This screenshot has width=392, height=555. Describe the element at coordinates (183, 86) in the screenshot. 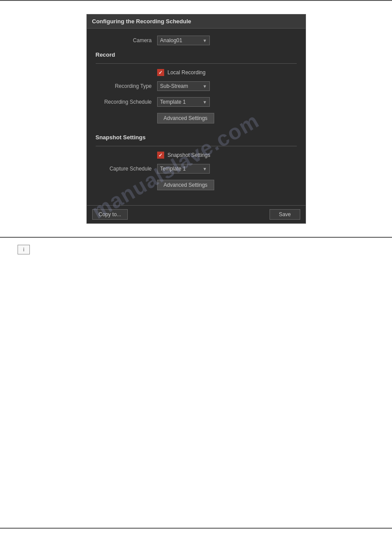

I see `recording-type-dropdown-wrapper: Sub-Stream ▼` at that location.